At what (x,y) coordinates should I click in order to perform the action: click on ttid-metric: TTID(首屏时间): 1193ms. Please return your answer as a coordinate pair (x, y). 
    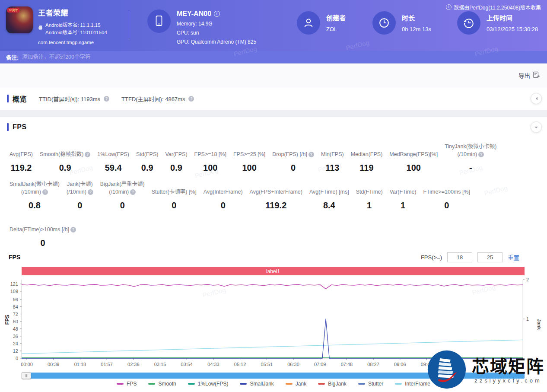
    Looking at the image, I should click on (74, 99).